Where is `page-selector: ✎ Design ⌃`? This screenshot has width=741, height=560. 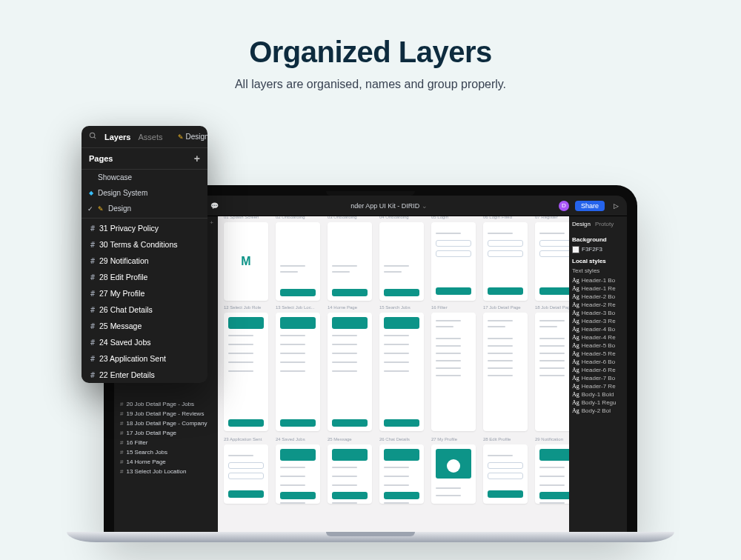
page-selector: ✎ Design ⌃ is located at coordinates (193, 136).